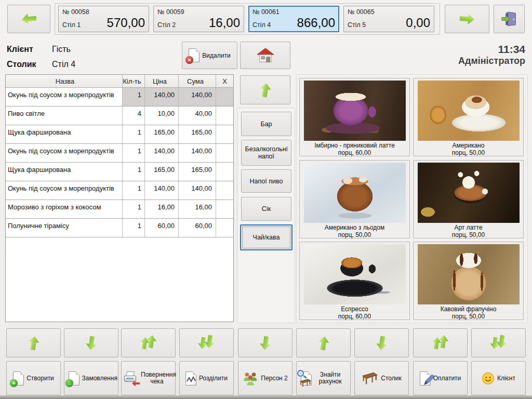 The image size is (532, 399). What do you see at coordinates (499, 378) in the screenshot?
I see `client-button: Клієнт` at bounding box center [499, 378].